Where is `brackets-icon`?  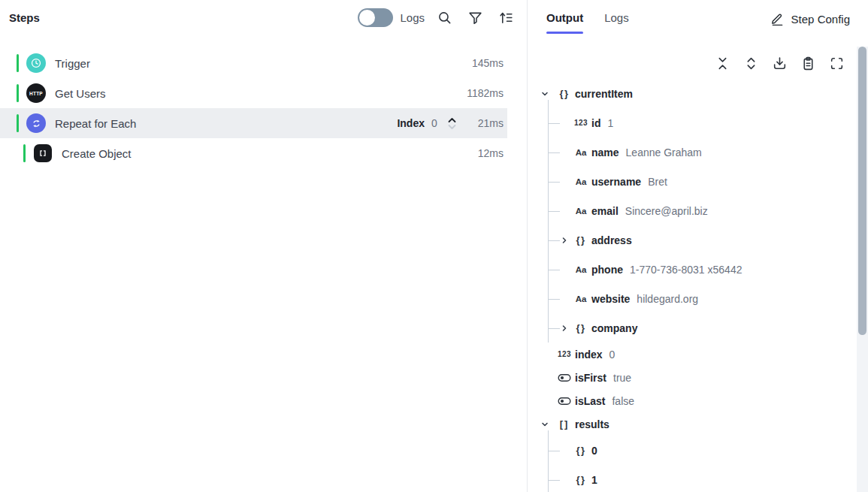 brackets-icon is located at coordinates (43, 153).